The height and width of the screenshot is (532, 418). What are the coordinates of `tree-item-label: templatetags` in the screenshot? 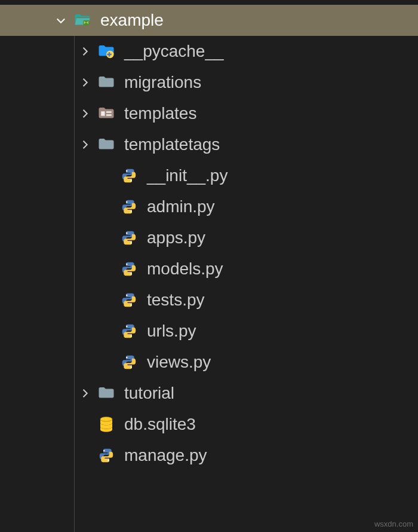 It's located at (172, 145).